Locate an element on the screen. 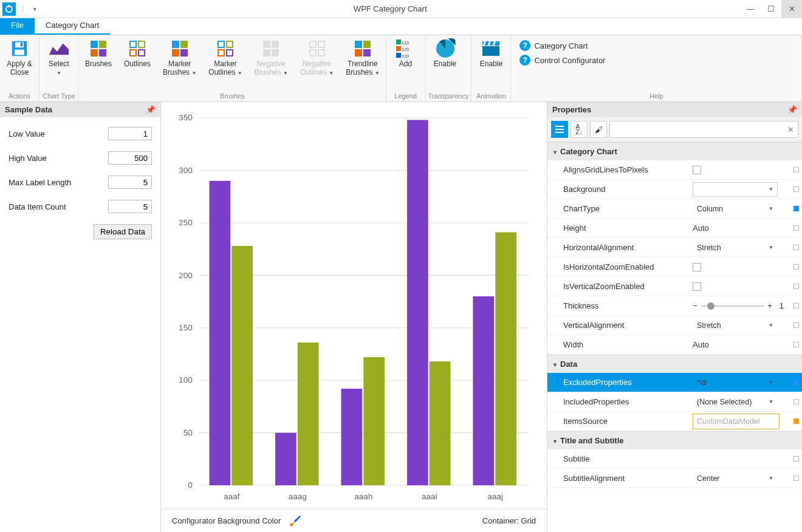 This screenshot has width=802, height=532. data-item-count-input is located at coordinates (130, 206).